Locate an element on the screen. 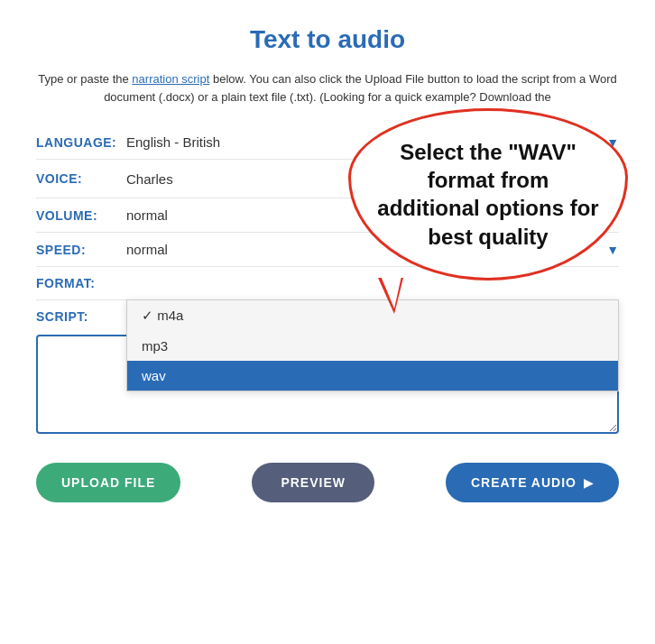 The height and width of the screenshot is (644, 655). format-option-wav: wav is located at coordinates (373, 375).